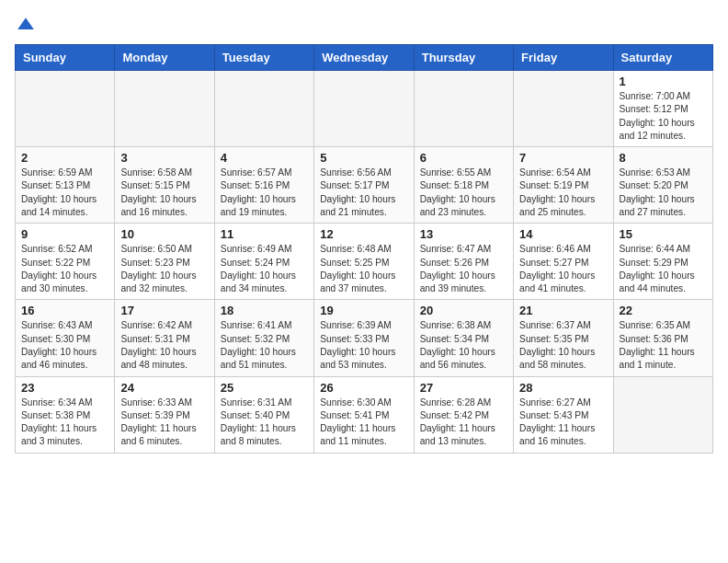 The height and width of the screenshot is (563, 728). What do you see at coordinates (164, 269) in the screenshot?
I see `day-info: Sunrise: 6:50 AM Sunset: 5:23 PM Dayligh…` at bounding box center [164, 269].